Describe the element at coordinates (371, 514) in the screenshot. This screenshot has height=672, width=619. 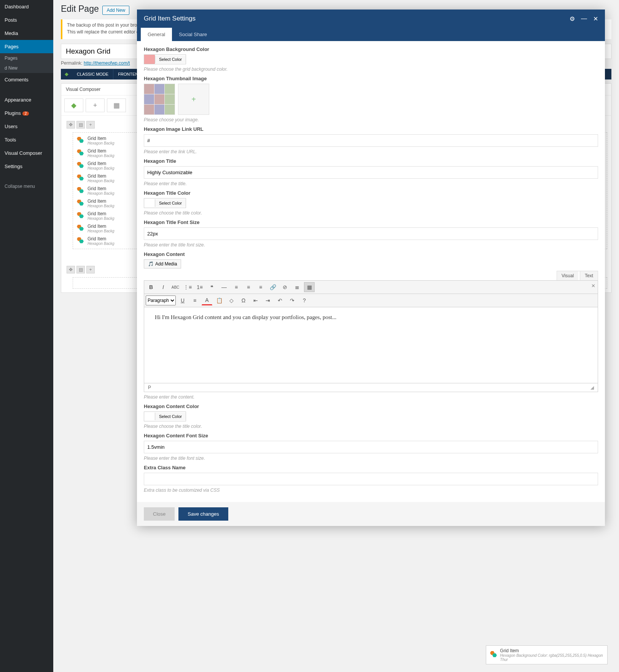
I see `modal-footer: Close Save changes` at that location.